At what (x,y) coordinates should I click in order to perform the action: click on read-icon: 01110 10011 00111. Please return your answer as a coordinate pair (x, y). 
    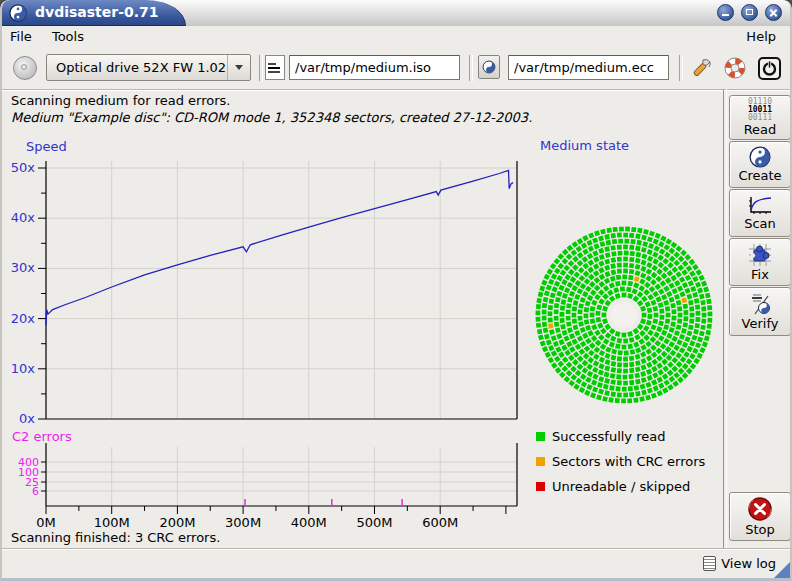
    Looking at the image, I should click on (760, 110).